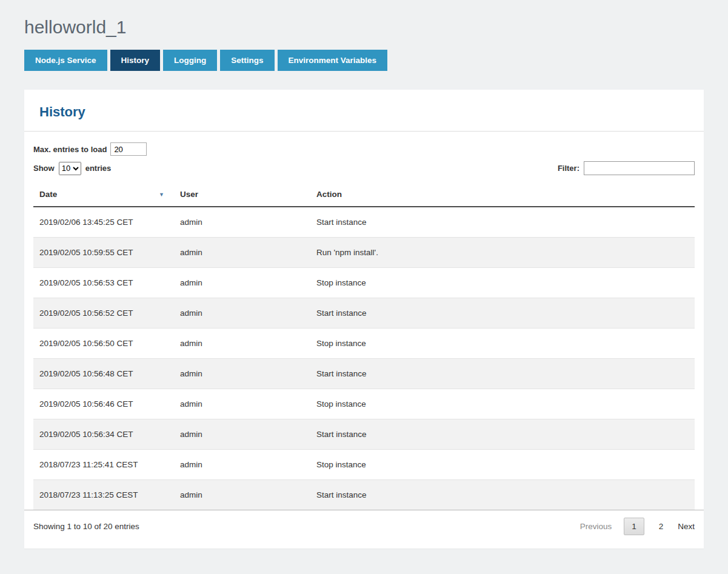 This screenshot has width=728, height=574. Describe the element at coordinates (639, 169) in the screenshot. I see `filter-input` at that location.